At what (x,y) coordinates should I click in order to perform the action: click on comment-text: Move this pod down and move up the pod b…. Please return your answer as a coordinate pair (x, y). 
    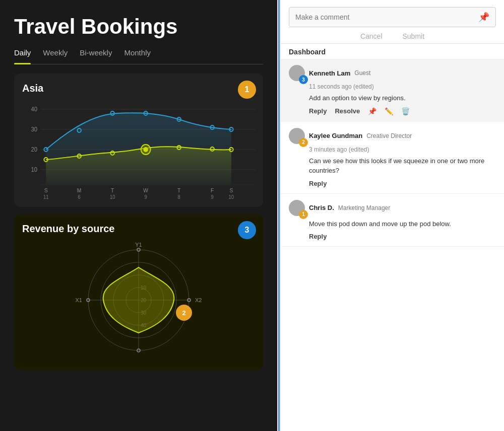
    Looking at the image, I should click on (392, 224).